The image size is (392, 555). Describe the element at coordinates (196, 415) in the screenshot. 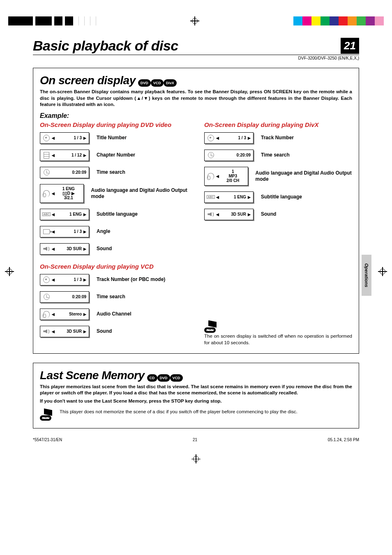

I see `lsm-note: Note This player does not memorize the s…` at that location.